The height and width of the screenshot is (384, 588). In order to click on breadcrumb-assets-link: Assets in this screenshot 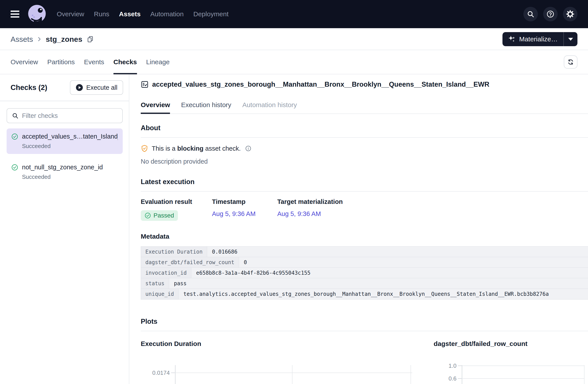, I will do `click(22, 39)`.